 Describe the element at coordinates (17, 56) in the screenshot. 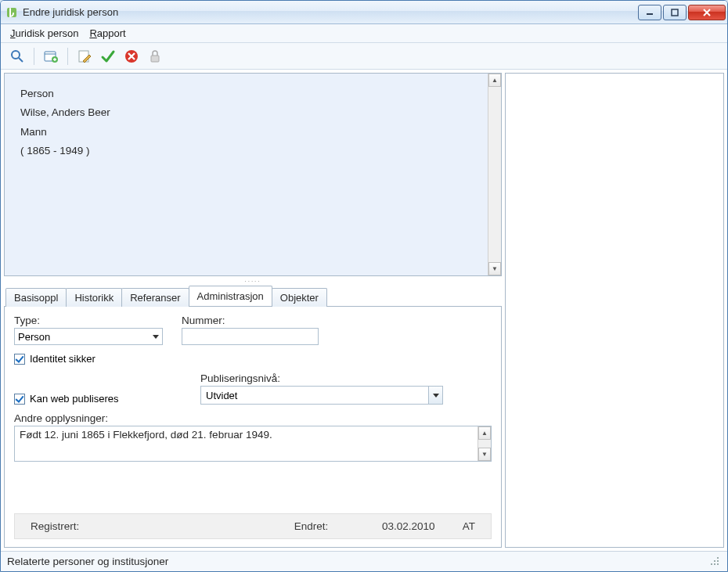

I see `search-icon` at that location.